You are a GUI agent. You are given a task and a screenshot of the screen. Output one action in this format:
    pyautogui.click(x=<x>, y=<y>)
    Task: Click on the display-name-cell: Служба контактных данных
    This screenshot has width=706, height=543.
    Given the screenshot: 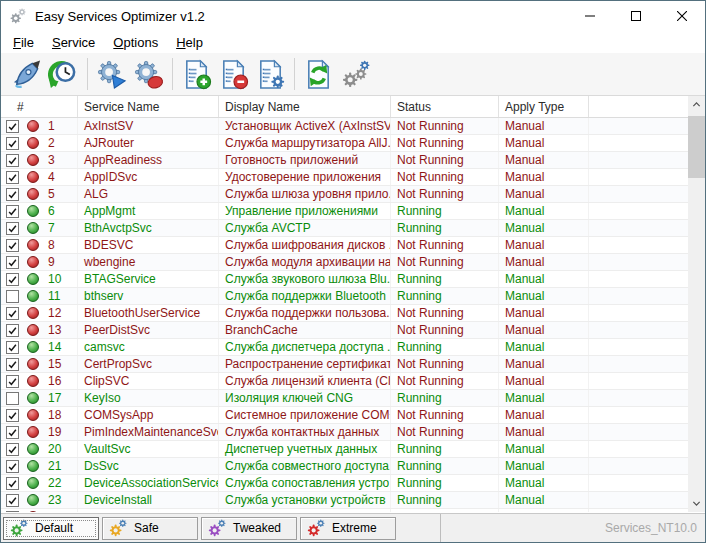 What is the action you would take?
    pyautogui.click(x=305, y=432)
    